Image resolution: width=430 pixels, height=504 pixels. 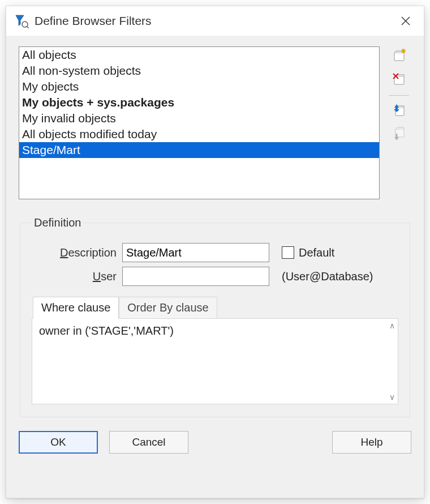 I want to click on scroll-down-icon: ∨, so click(x=392, y=397).